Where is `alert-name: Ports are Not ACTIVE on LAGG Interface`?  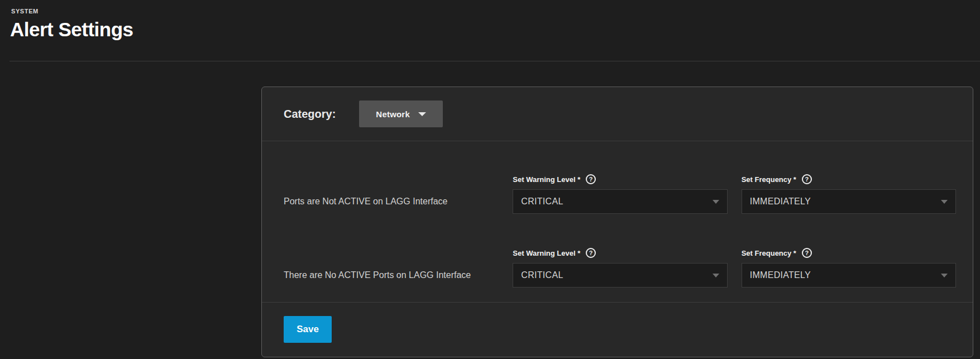 alert-name: Ports are Not ACTIVE on LAGG Interface is located at coordinates (398, 202).